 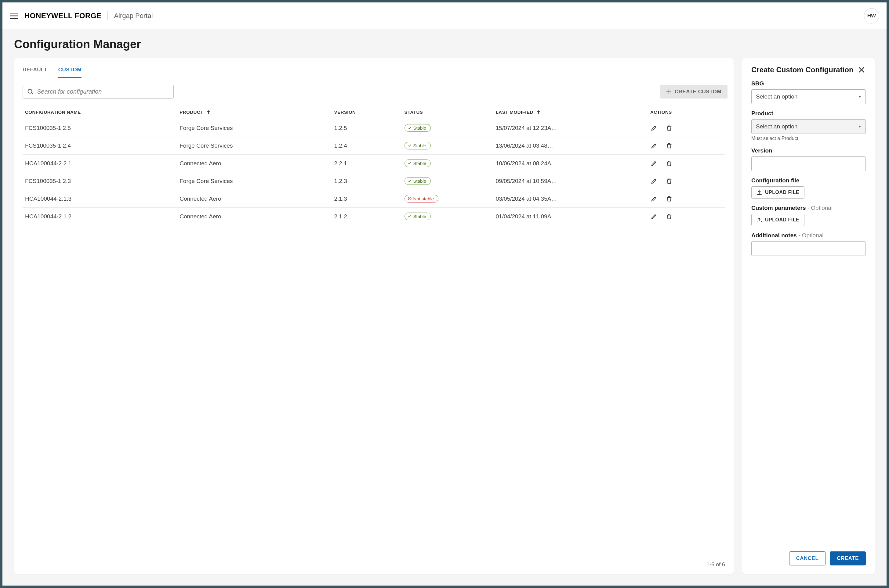 What do you see at coordinates (70, 72) in the screenshot?
I see `tab-custom: CUSTOM` at bounding box center [70, 72].